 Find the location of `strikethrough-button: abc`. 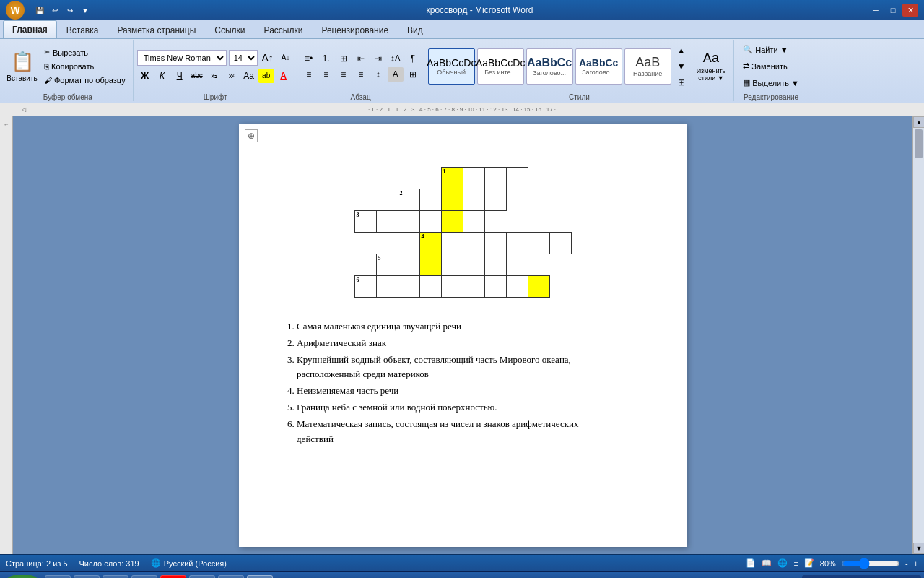

strikethrough-button: abc is located at coordinates (197, 76).